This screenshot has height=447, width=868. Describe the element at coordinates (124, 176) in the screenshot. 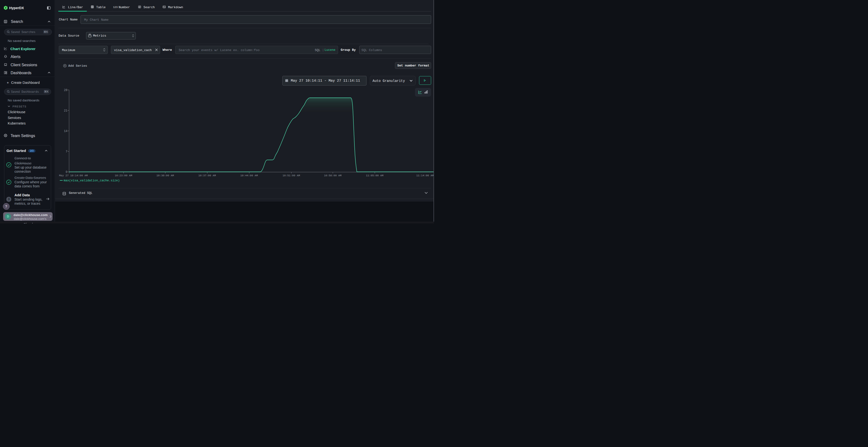

I see `svg-text: 10:23:00 AM` at that location.